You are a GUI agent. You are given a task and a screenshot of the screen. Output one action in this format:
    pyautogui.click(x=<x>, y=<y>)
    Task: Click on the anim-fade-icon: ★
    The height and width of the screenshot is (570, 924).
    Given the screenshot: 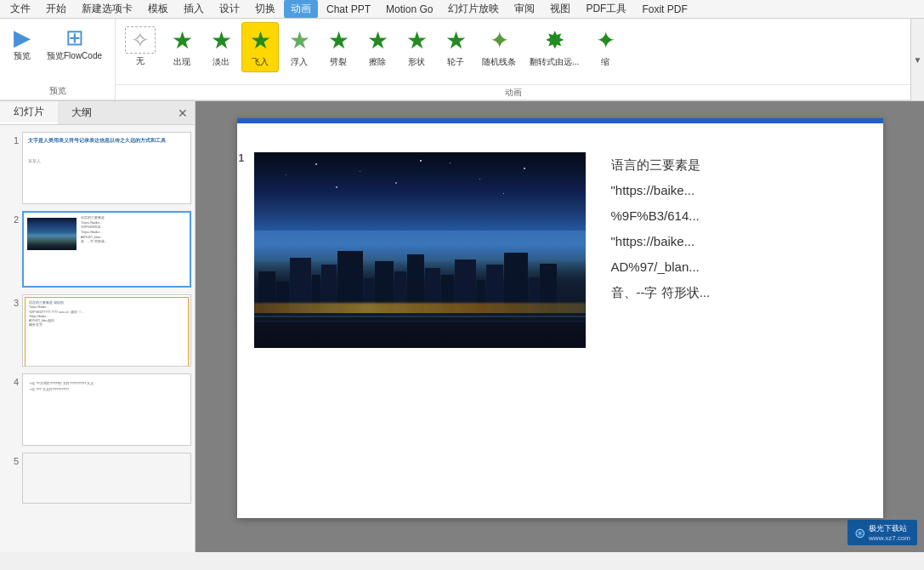 What is the action you would take?
    pyautogui.click(x=221, y=41)
    